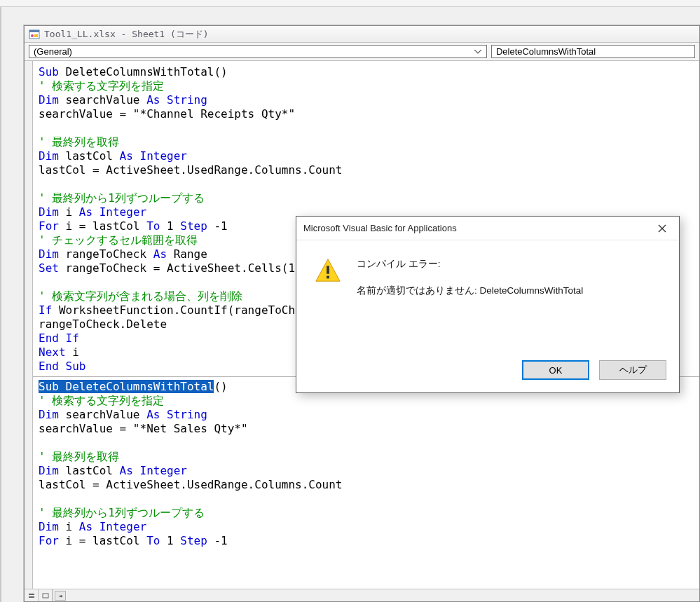  Describe the element at coordinates (546, 52) in the screenshot. I see `procedure-dropdown-value: DeleteColumnsWithTotal` at that location.